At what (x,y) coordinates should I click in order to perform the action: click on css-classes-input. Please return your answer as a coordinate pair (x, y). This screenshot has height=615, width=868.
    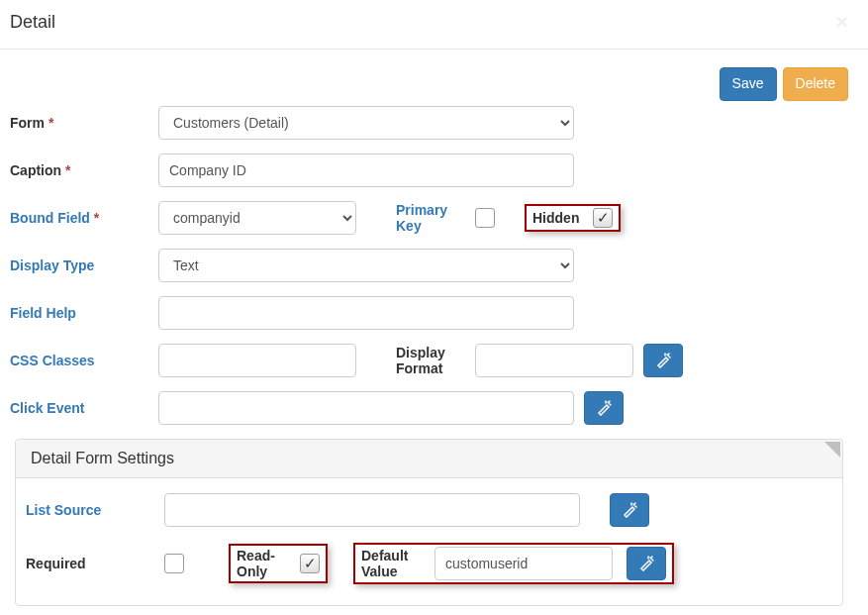
    Looking at the image, I should click on (257, 360).